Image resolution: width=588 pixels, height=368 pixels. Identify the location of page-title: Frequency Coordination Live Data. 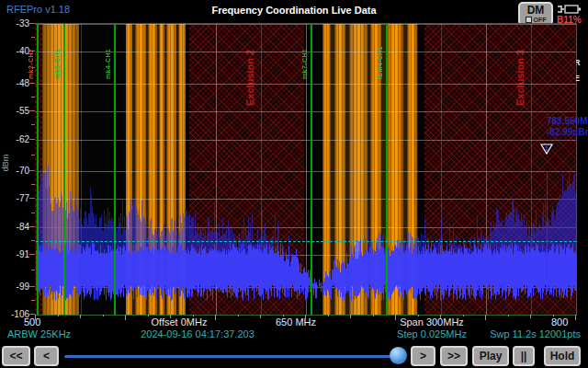
(294, 10).